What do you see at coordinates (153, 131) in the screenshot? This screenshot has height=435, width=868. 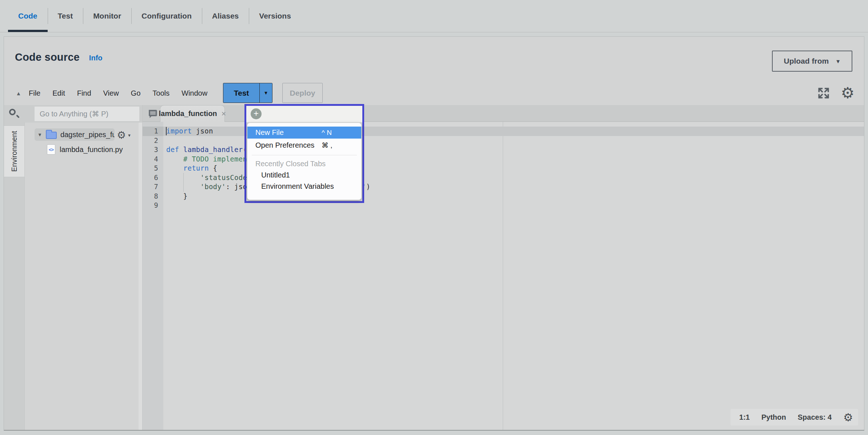 I see `line-number: 1` at bounding box center [153, 131].